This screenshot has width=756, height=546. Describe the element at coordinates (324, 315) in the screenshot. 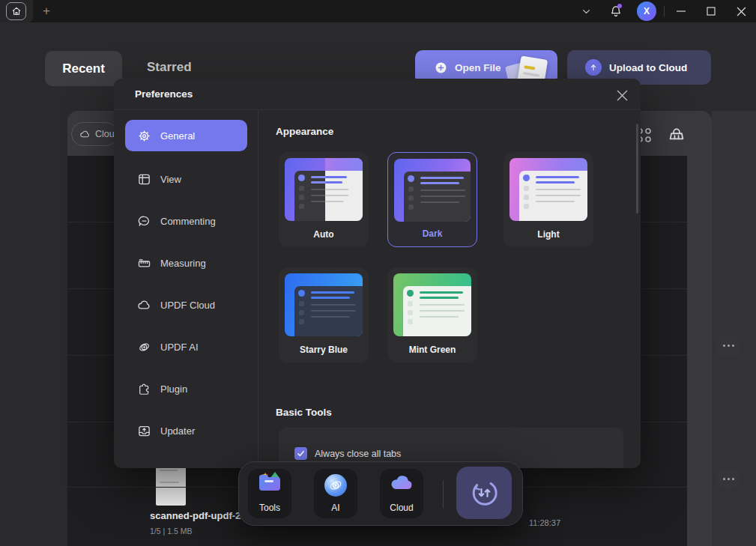

I see `theme-card-starry-blue: Starry Blue` at that location.